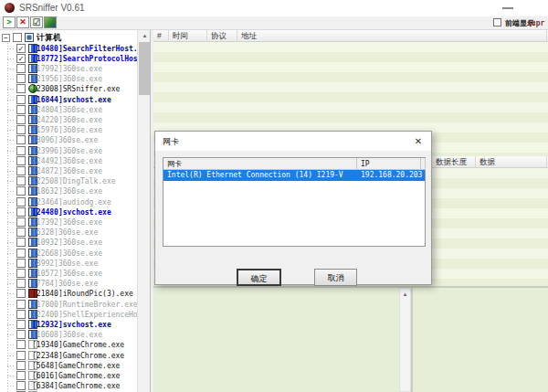 Image resolution: width=548 pixels, height=392 pixels. Describe the element at coordinates (171, 143) in the screenshot. I see `dialog-title: 网卡` at that location.